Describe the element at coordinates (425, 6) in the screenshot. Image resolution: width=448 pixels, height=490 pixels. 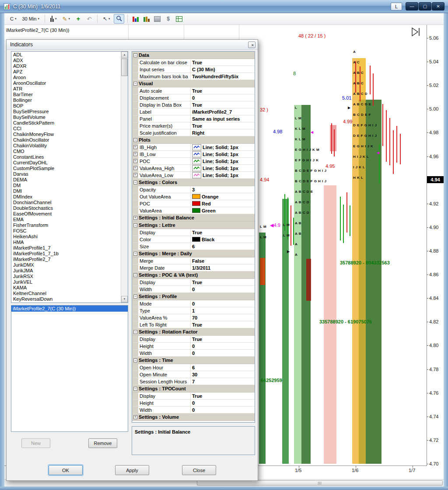
I see `maximize-button: ▢` at that location.